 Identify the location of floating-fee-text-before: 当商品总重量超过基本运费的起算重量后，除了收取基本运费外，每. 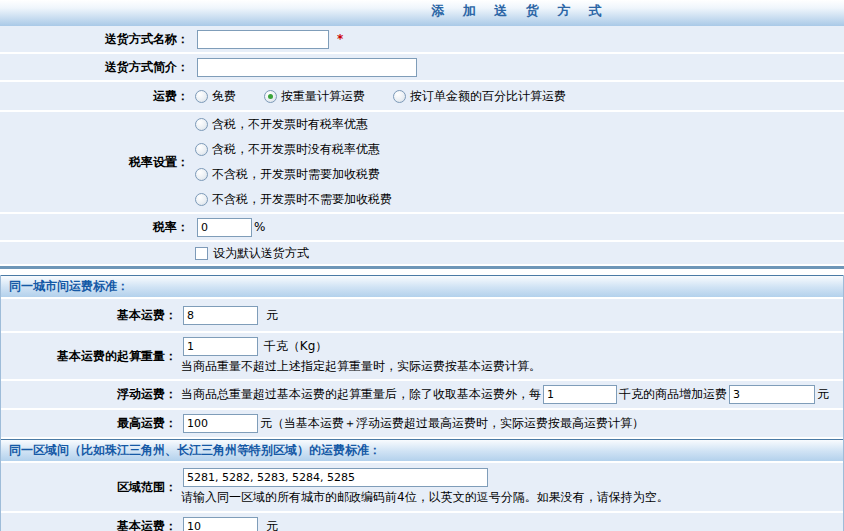
(361, 394).